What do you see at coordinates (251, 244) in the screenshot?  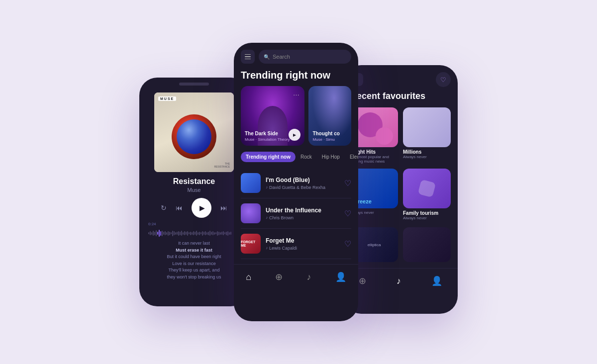 I see `song-thumb: FORGET ME` at bounding box center [251, 244].